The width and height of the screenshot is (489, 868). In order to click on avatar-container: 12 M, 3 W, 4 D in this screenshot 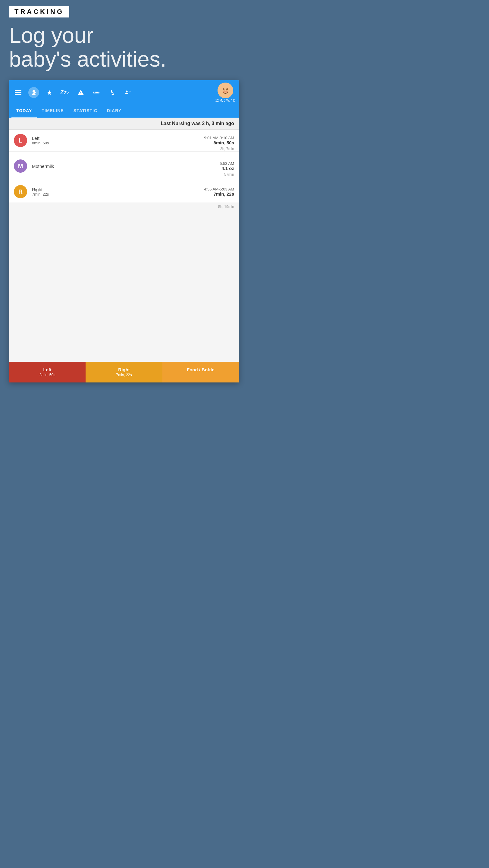, I will do `click(226, 92)`.